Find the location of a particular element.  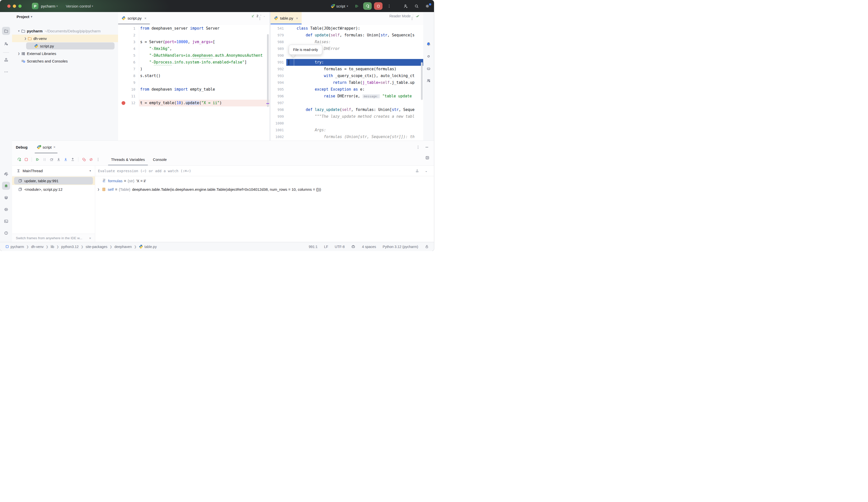

line-number: 2 is located at coordinates (128, 35).